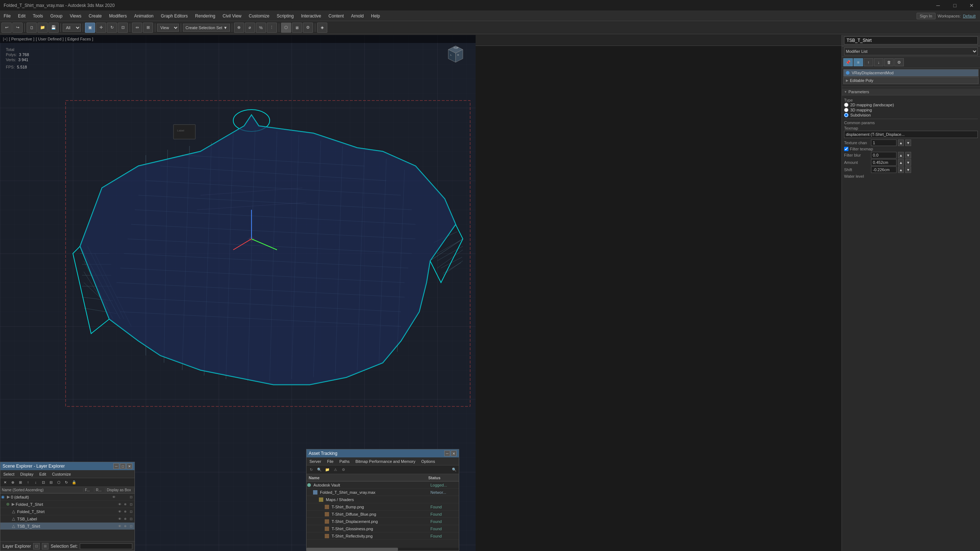 The image size is (980, 551). I want to click on menu-tools: Tools, so click(38, 16).